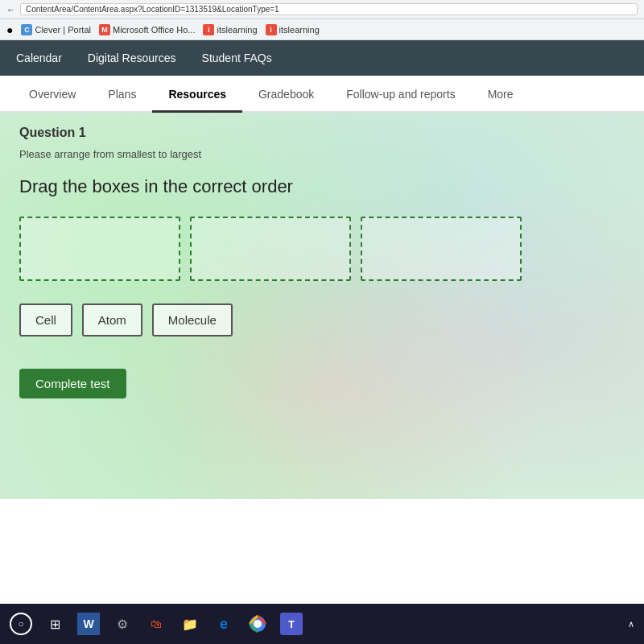 Image resolution: width=644 pixels, height=644 pixels. What do you see at coordinates (11, 10) in the screenshot?
I see `back-icon: ←` at bounding box center [11, 10].